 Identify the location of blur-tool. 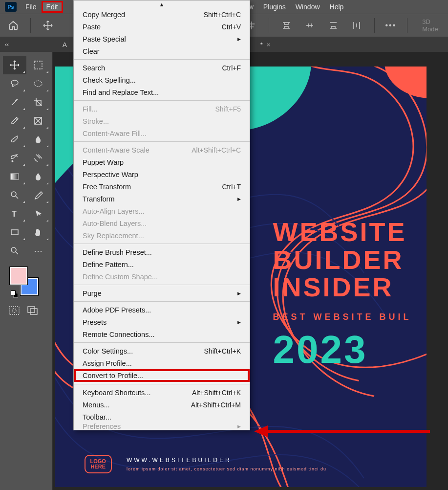
(38, 139).